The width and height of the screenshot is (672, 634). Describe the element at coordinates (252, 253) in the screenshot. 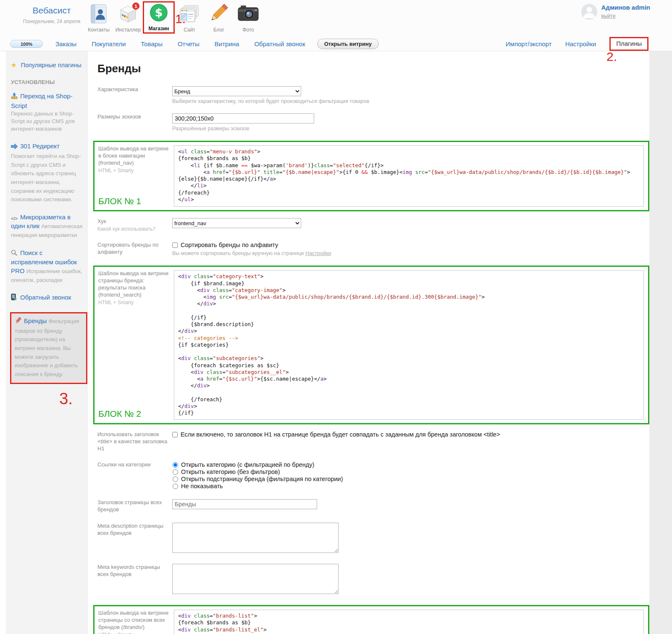

I see `field-hint: Вы можете сортировать бренды вручную на …` at that location.